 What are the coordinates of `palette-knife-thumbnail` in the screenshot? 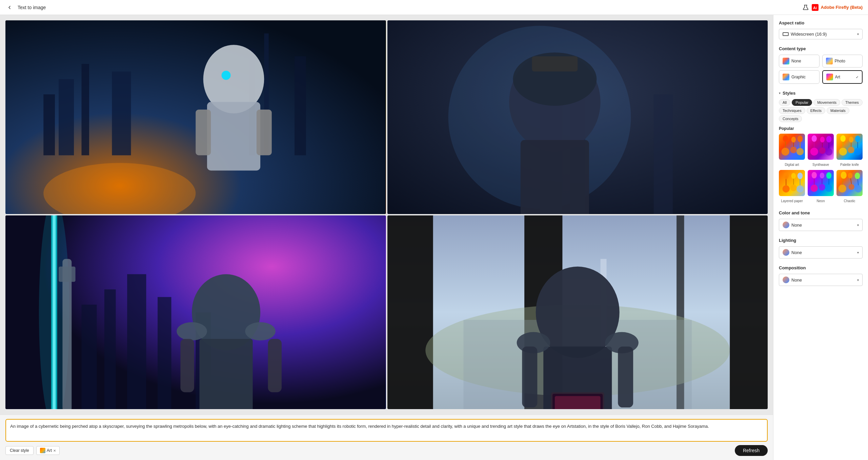 It's located at (849, 147).